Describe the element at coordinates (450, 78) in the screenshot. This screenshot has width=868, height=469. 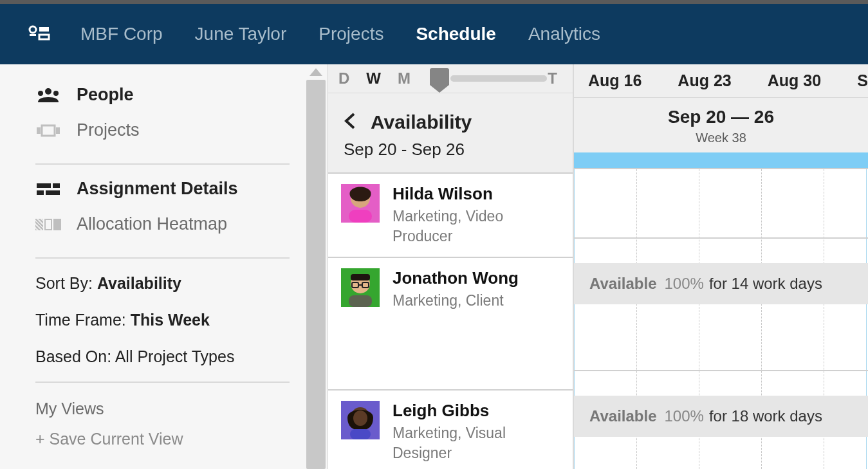
I see `zoom-row: D W M T` at that location.